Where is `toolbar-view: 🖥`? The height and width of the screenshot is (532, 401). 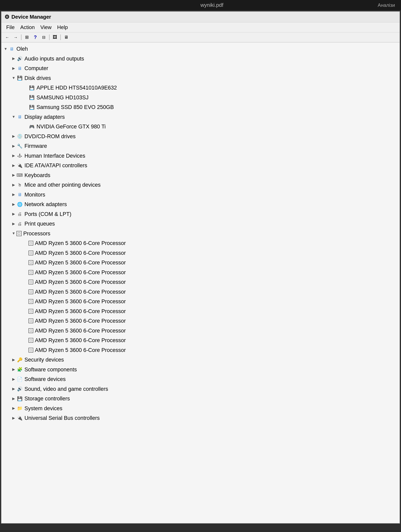 toolbar-view: 🖥 is located at coordinates (66, 37).